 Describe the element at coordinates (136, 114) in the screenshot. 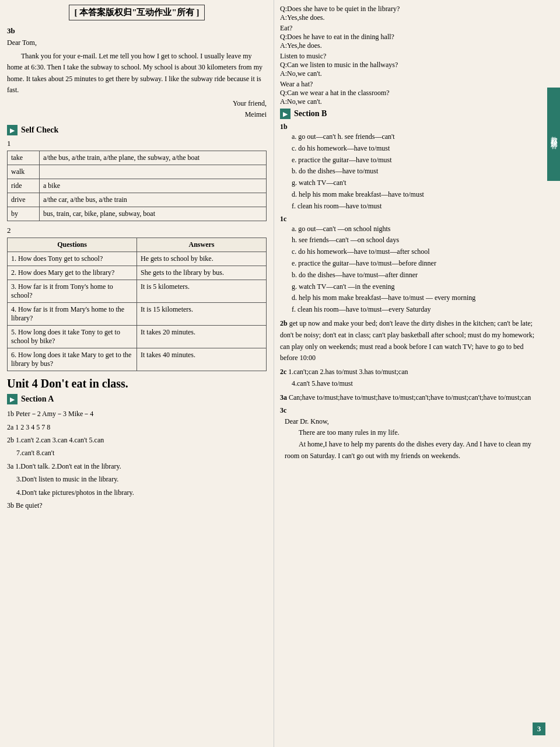

I see `letter-sign2: Meimei` at that location.